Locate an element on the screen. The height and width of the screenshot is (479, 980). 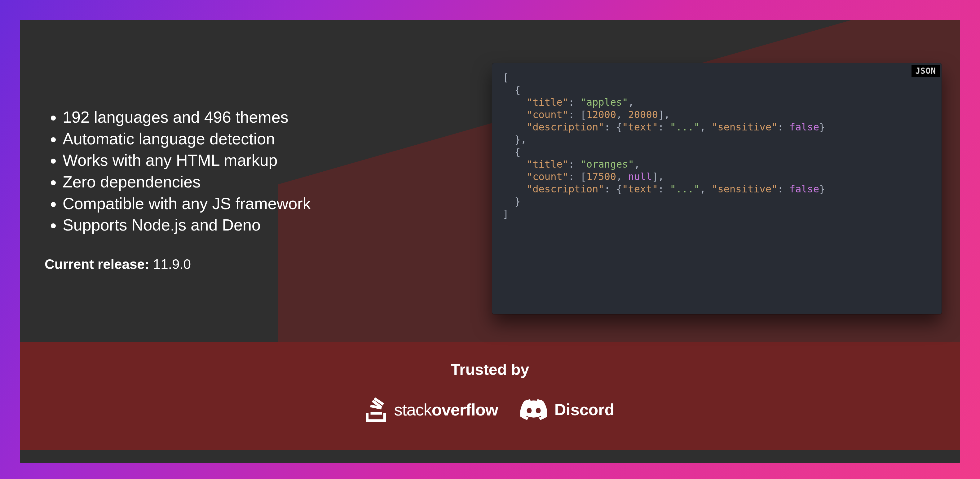
language-badge: JSON is located at coordinates (926, 71).